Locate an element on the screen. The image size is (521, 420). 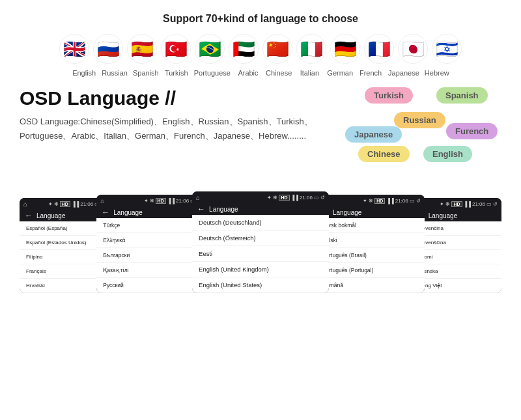
flag-circle: 🇮🇹 is located at coordinates (311, 49).